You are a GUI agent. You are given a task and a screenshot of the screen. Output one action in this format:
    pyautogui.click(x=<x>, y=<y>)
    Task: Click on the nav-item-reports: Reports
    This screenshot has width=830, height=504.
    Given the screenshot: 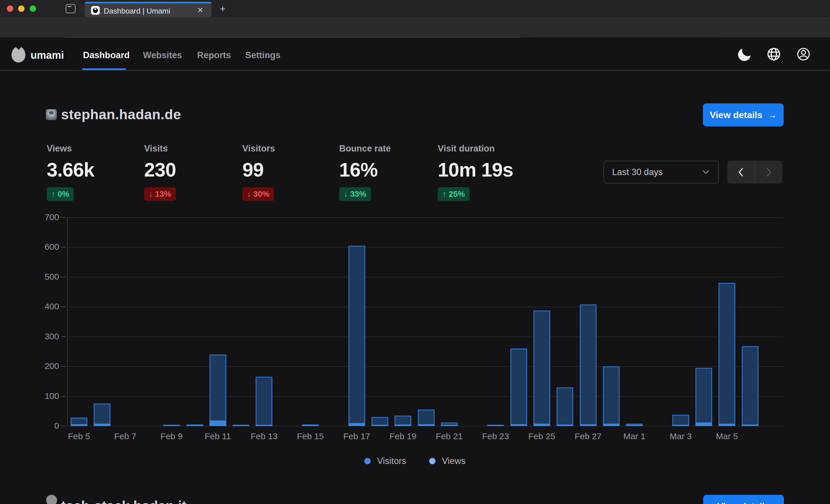 What is the action you would take?
    pyautogui.click(x=214, y=55)
    